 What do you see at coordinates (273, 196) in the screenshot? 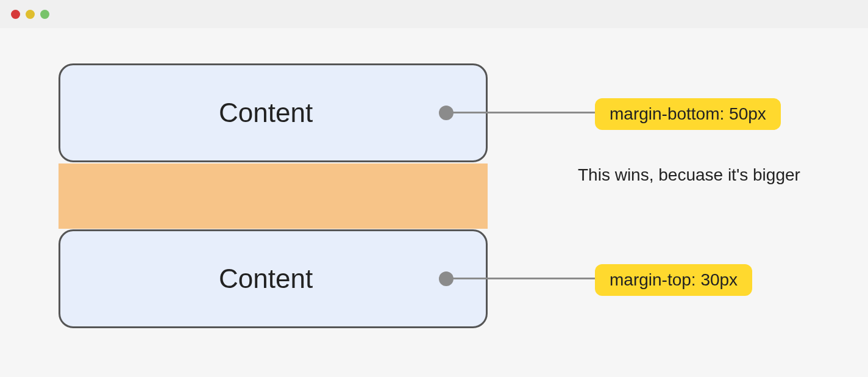
I see `margin-overlap-band` at bounding box center [273, 196].